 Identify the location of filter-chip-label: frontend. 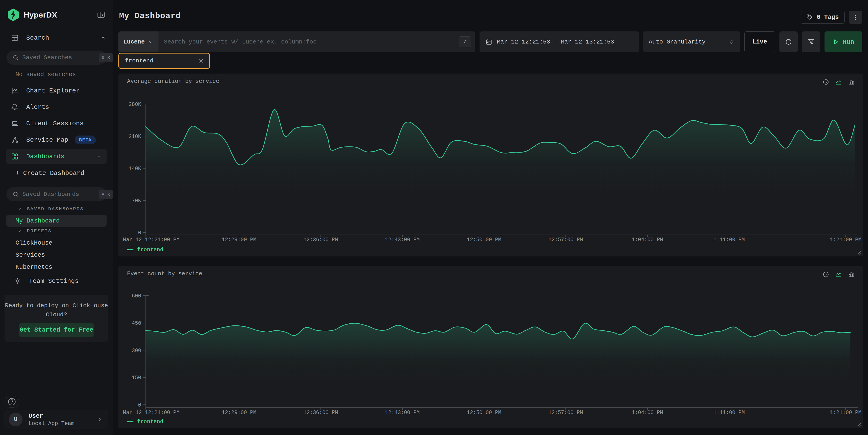
(139, 61).